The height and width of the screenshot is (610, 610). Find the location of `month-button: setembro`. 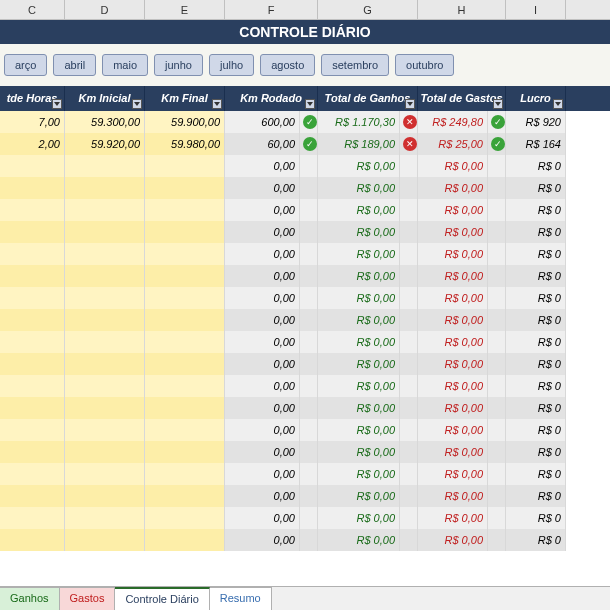

month-button: setembro is located at coordinates (355, 65).